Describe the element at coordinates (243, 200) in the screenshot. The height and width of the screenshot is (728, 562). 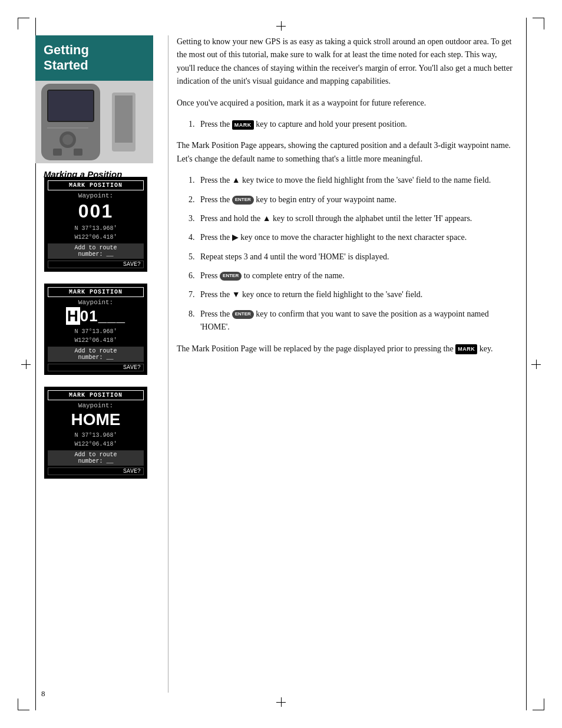
I see `enter-key-badge-1: ENTER` at that location.